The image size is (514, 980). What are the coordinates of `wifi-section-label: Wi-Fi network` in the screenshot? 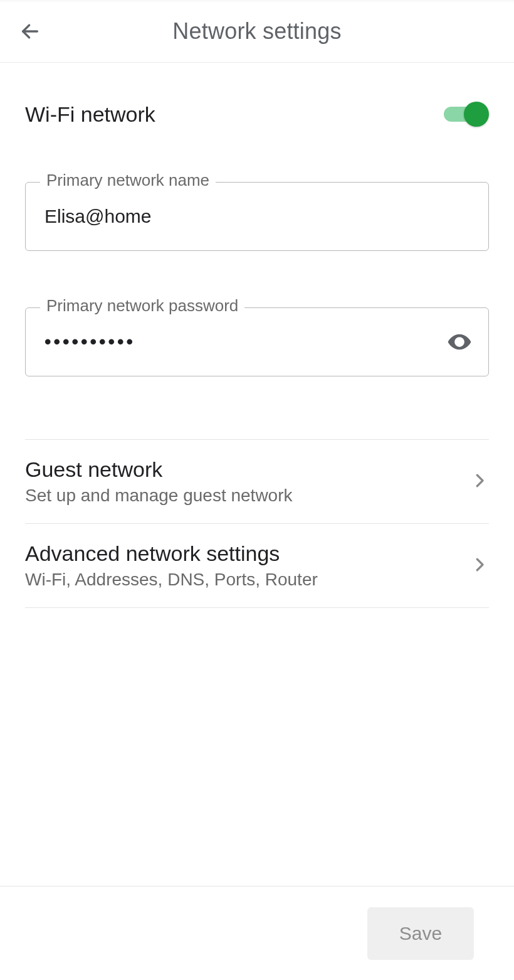 It's located at (90, 114).